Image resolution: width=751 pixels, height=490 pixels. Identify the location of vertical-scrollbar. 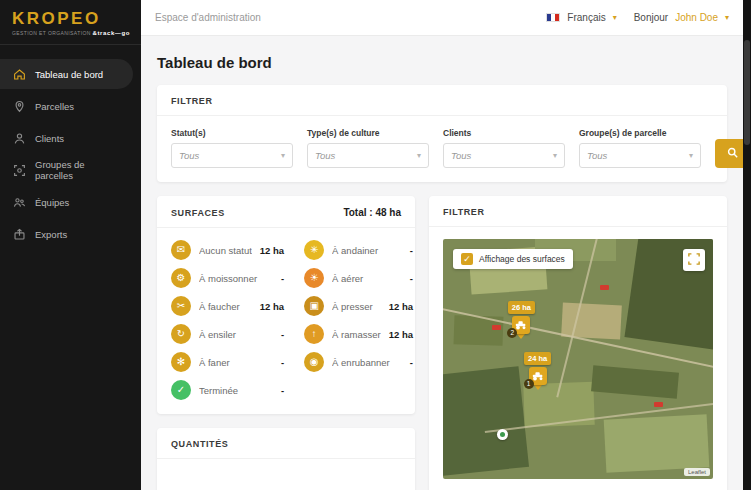
(747, 245).